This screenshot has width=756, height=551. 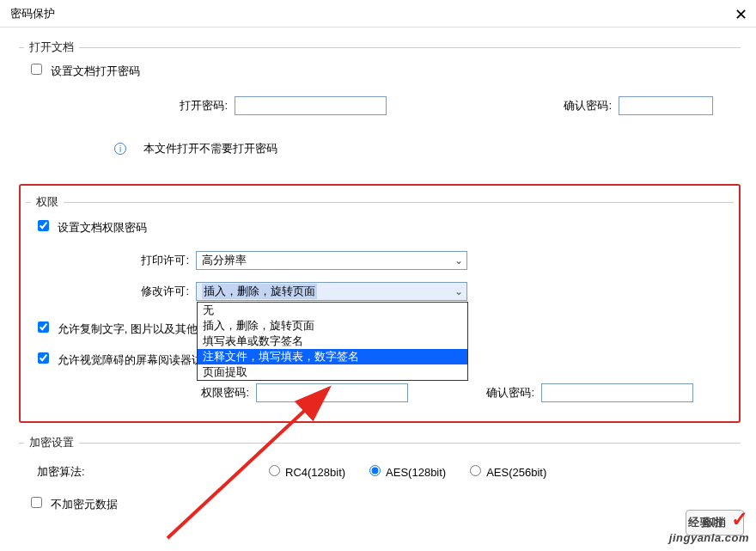 I want to click on modify-permission-dropdown: 无 插入，删除，旋转页面 填写表单或数字签名 注释文件，填写填表，数字签名 页面…, so click(x=332, y=341).